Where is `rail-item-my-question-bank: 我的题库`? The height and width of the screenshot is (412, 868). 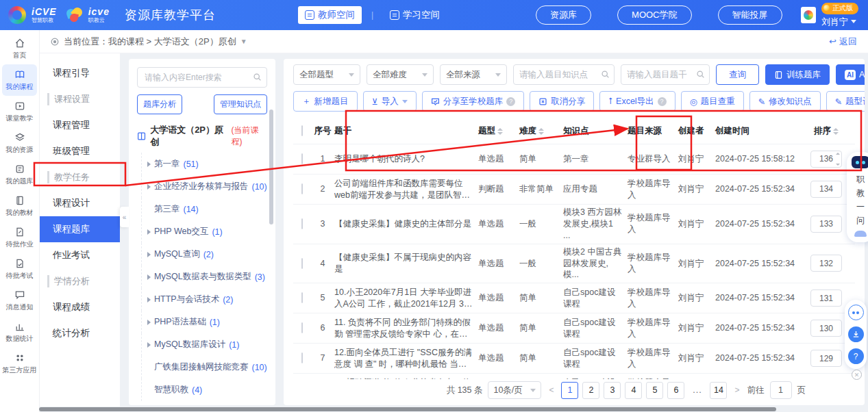 rail-item-my-question-bank: 我的题库 is located at coordinates (19, 175).